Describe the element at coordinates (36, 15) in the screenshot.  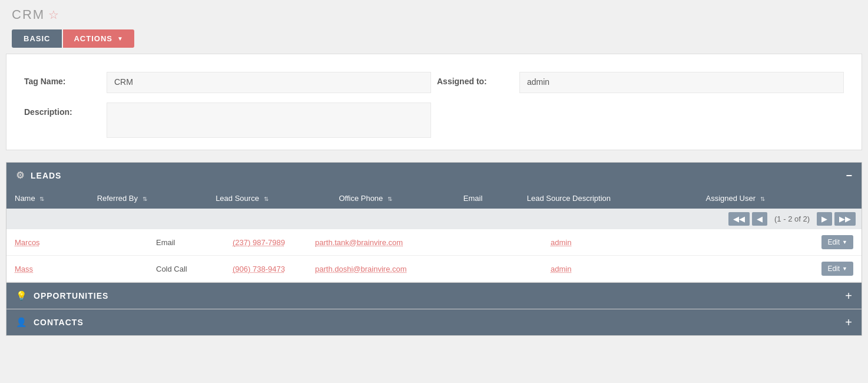
I see `crm-logo: CRM ☆` at that location.